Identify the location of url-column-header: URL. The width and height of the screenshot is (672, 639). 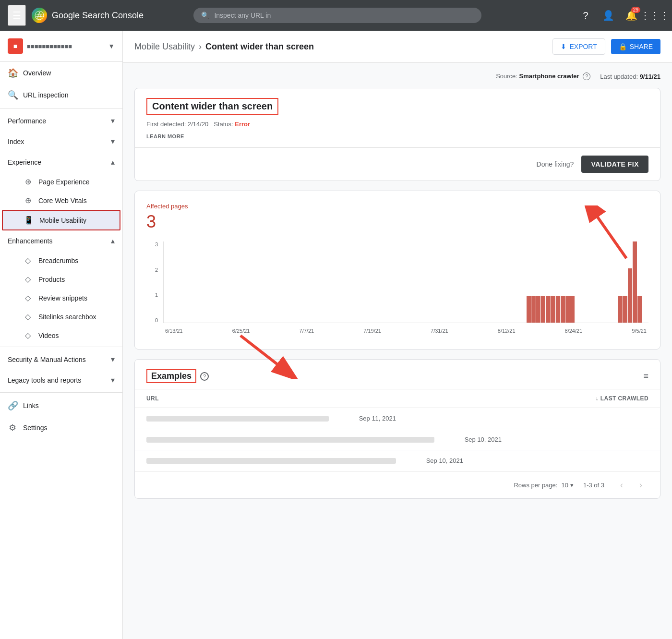
(364, 398).